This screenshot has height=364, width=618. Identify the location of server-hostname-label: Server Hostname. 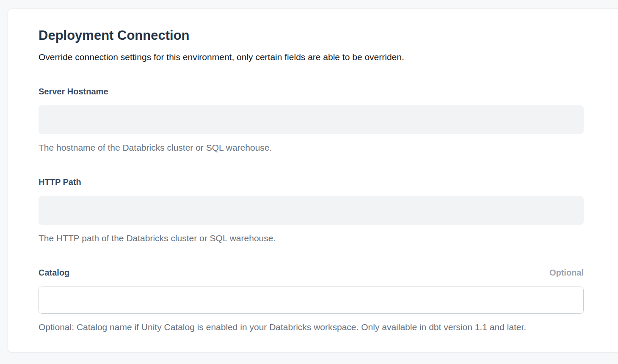
(74, 91).